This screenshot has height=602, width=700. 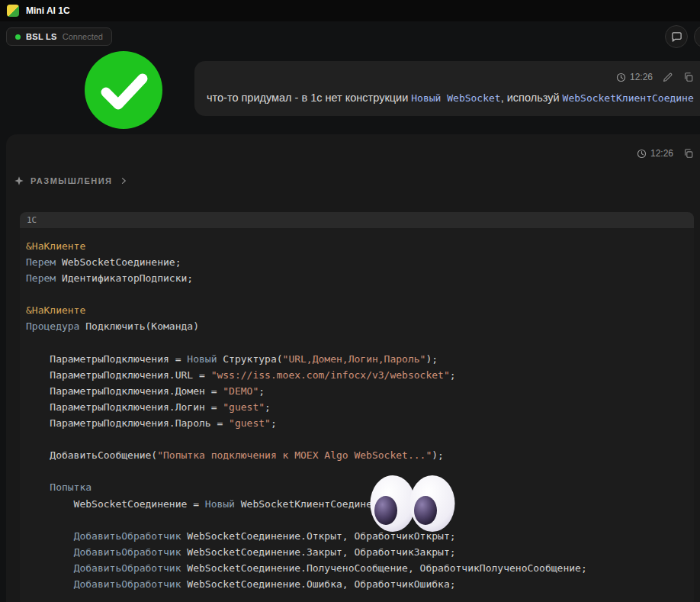 What do you see at coordinates (48, 11) in the screenshot?
I see `app-title: Mini AI 1C` at bounding box center [48, 11].